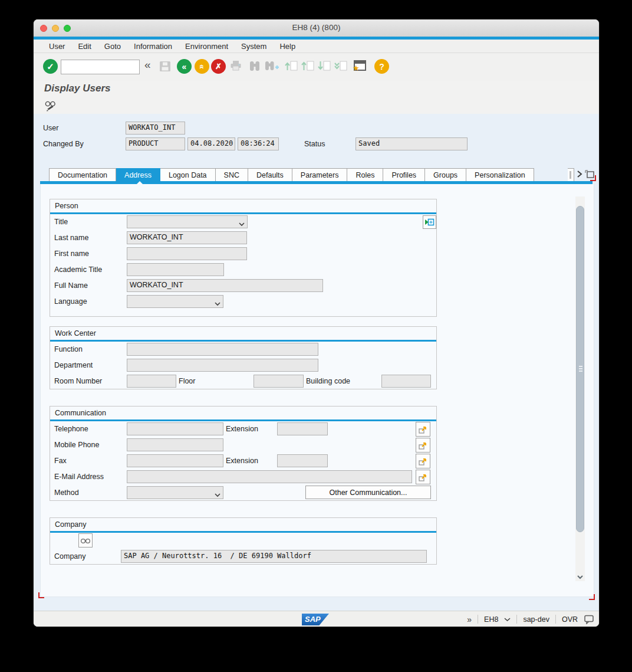 The width and height of the screenshot is (632, 672). What do you see at coordinates (147, 65) in the screenshot?
I see `collapse-command-icon: «` at bounding box center [147, 65].